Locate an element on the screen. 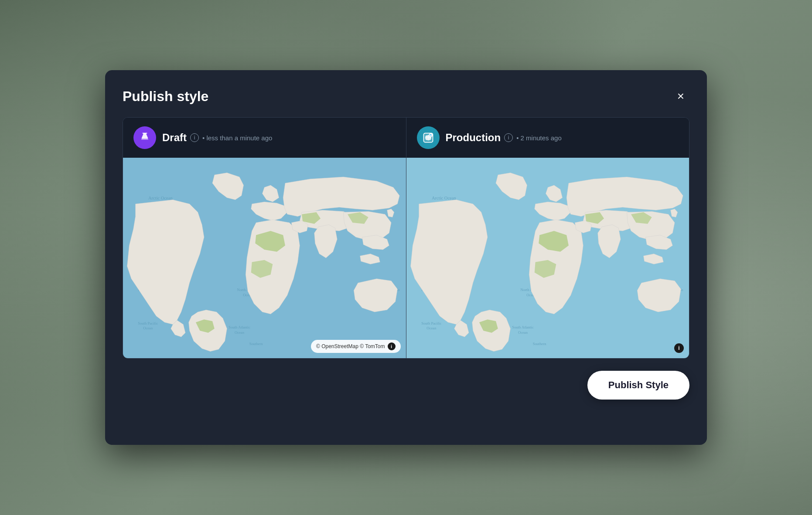 This screenshot has width=812, height=515. close-button: × is located at coordinates (681, 96).